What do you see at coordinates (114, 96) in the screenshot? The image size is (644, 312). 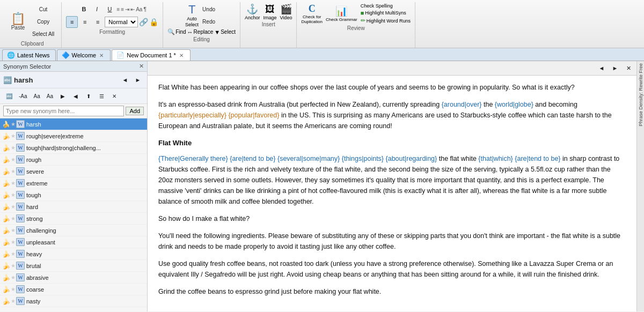 I see `tool-btn-9: ✕` at bounding box center [114, 96].